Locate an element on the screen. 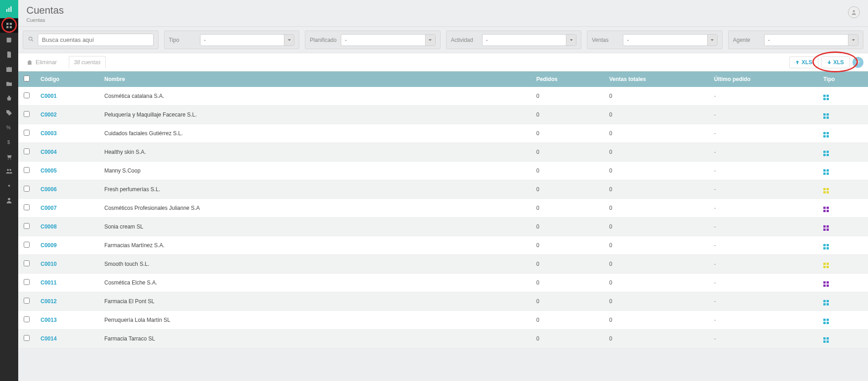  app-logo is located at coordinates (9, 9).